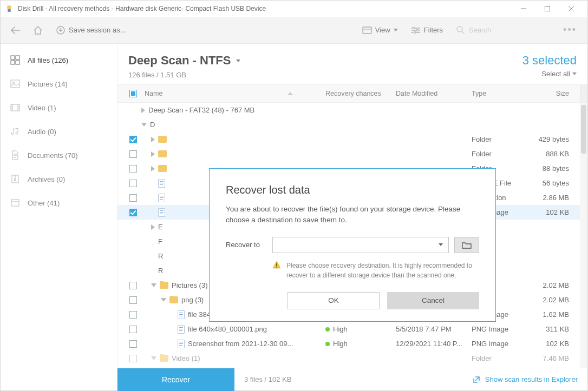 The image size is (588, 391). Describe the element at coordinates (58, 203) in the screenshot. I see `sidebar-item: Other (41)` at that location.